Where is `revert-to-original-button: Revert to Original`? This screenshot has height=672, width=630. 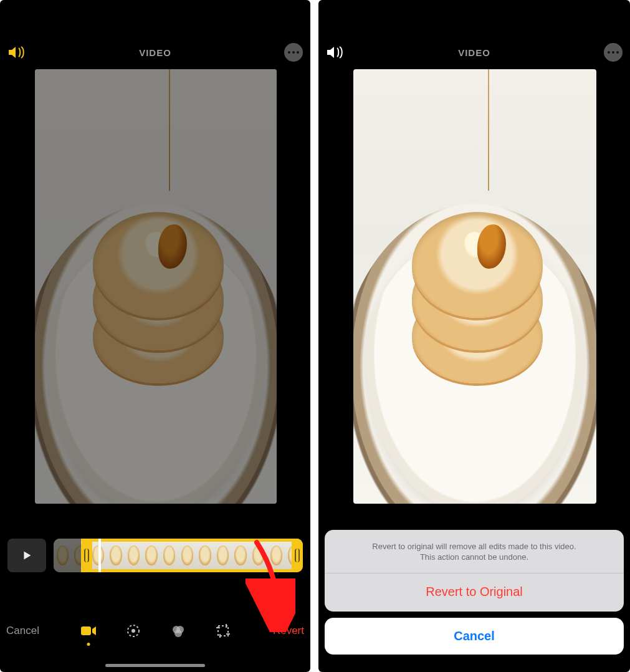 revert-to-original-button: Revert to Original is located at coordinates (474, 592).